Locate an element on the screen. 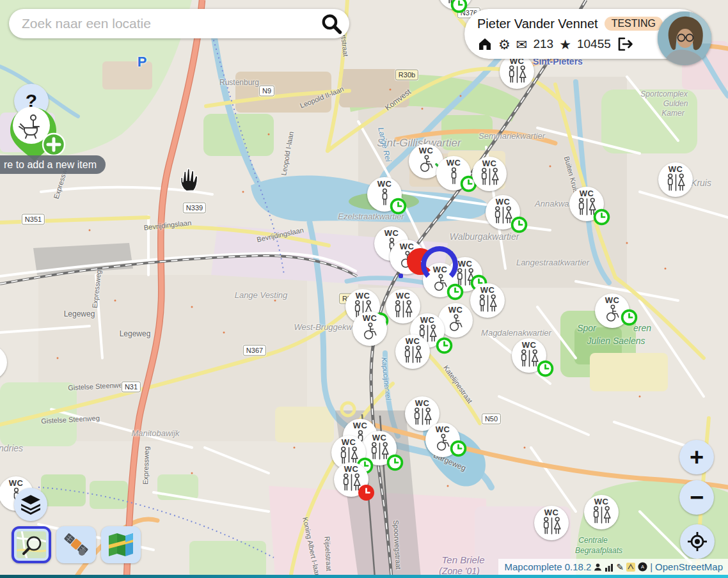 The image size is (728, 578). geolocation-crosshair-icon is located at coordinates (697, 542).